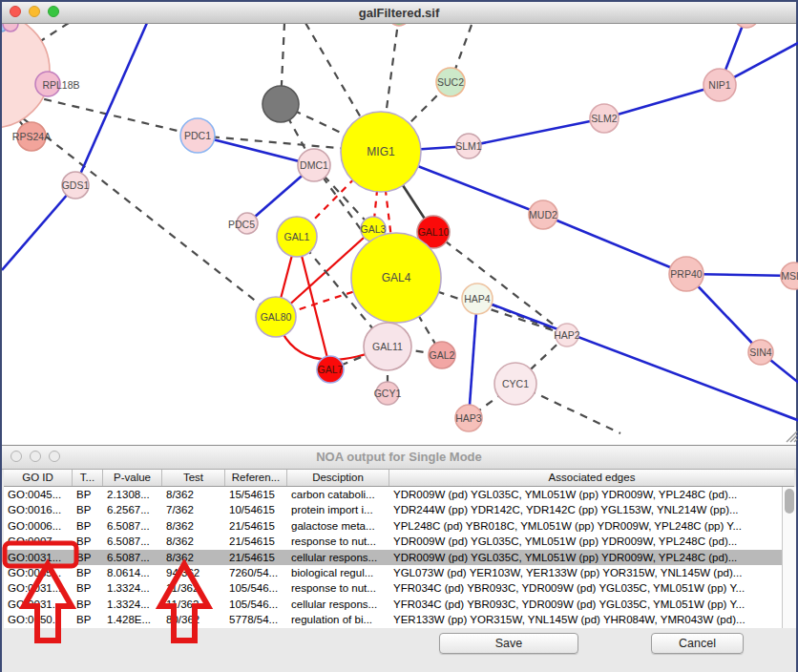 This screenshot has height=672, width=798. I want to click on cell-description: biological regul..., so click(338, 573).